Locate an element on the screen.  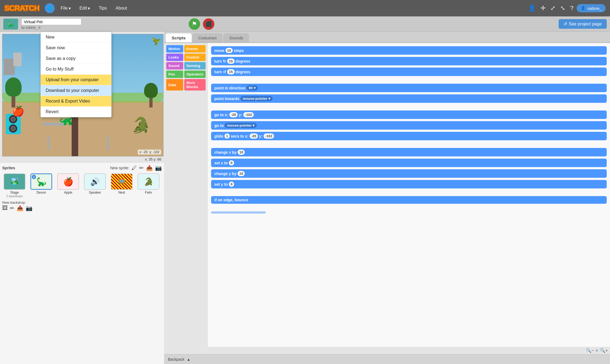
operators-label: Operators is located at coordinates (195, 74).